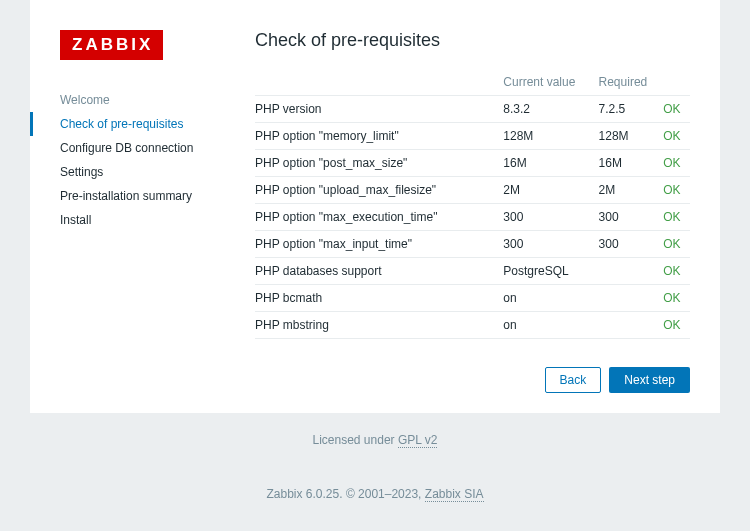  What do you see at coordinates (624, 136) in the screenshot?
I see `cell-required: 128M` at bounding box center [624, 136].